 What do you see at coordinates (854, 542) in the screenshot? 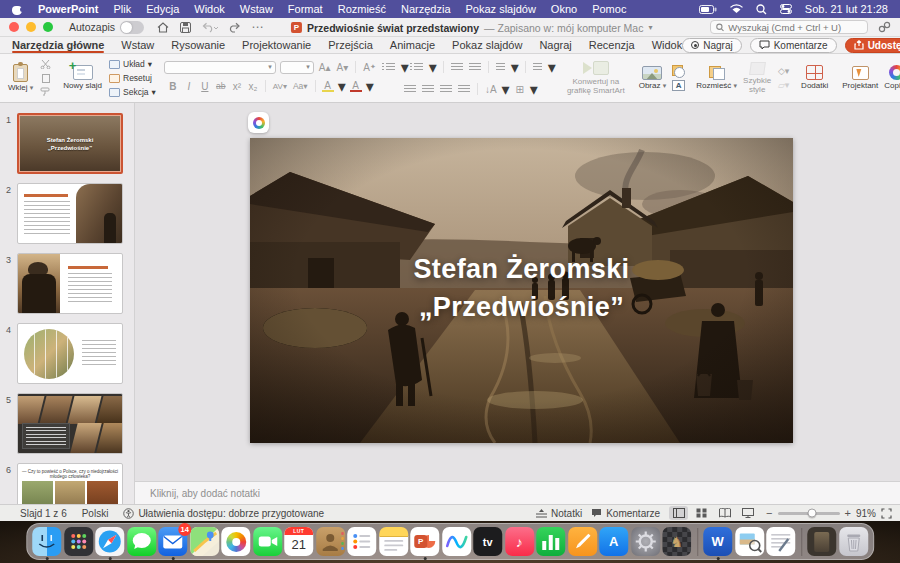
I see `dock-trash-icon` at bounding box center [854, 542].